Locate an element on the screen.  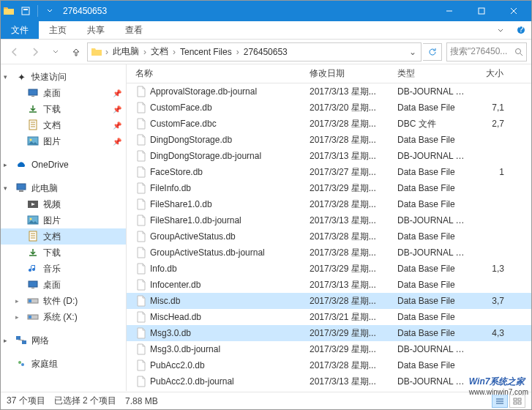
sidebar-item-文档: ▸文档 is located at coordinates (63, 236).